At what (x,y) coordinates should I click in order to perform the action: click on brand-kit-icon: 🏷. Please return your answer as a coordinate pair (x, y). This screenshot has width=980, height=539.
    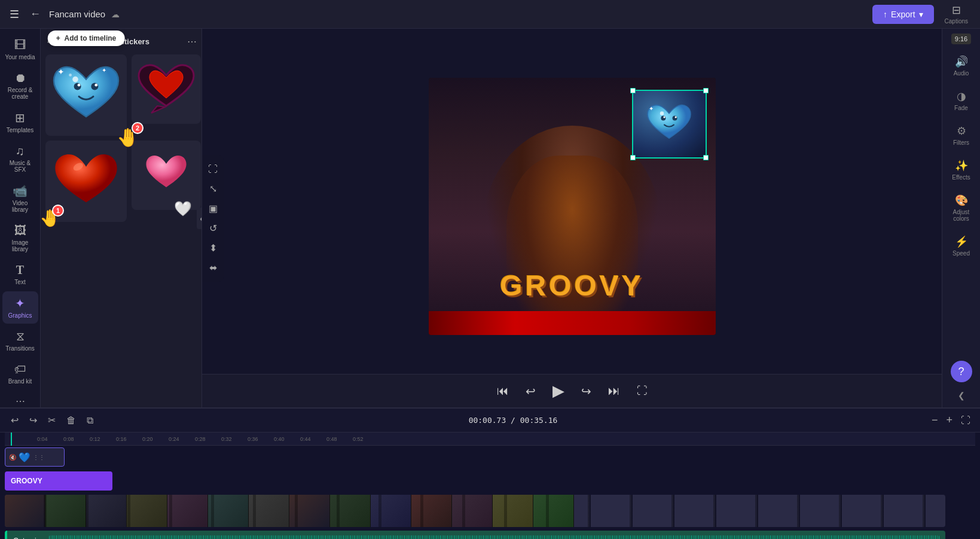
    Looking at the image, I should click on (20, 370).